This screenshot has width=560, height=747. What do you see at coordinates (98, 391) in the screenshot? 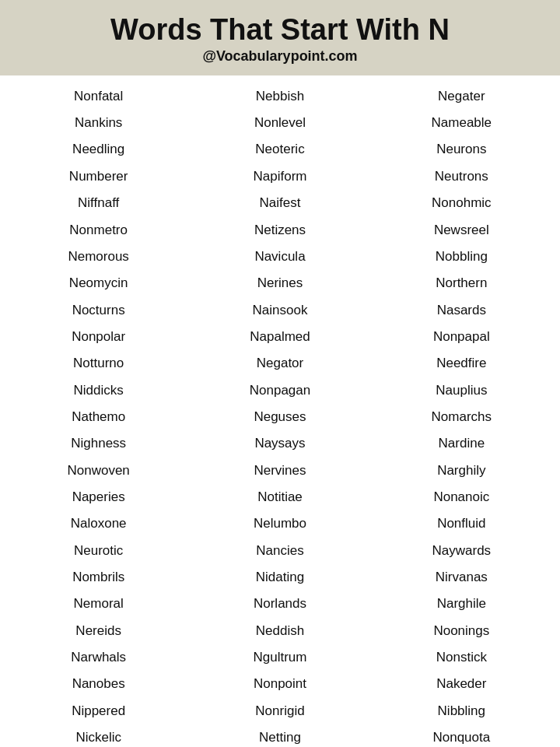
I see `word-item: Niddicks` at bounding box center [98, 391].